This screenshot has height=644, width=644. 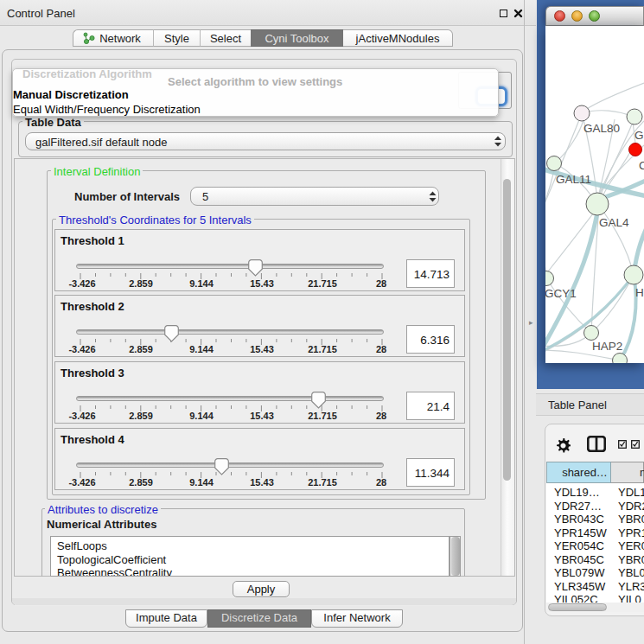 What do you see at coordinates (574, 180) in the screenshot?
I see `svg-text: GAL11` at bounding box center [574, 180].